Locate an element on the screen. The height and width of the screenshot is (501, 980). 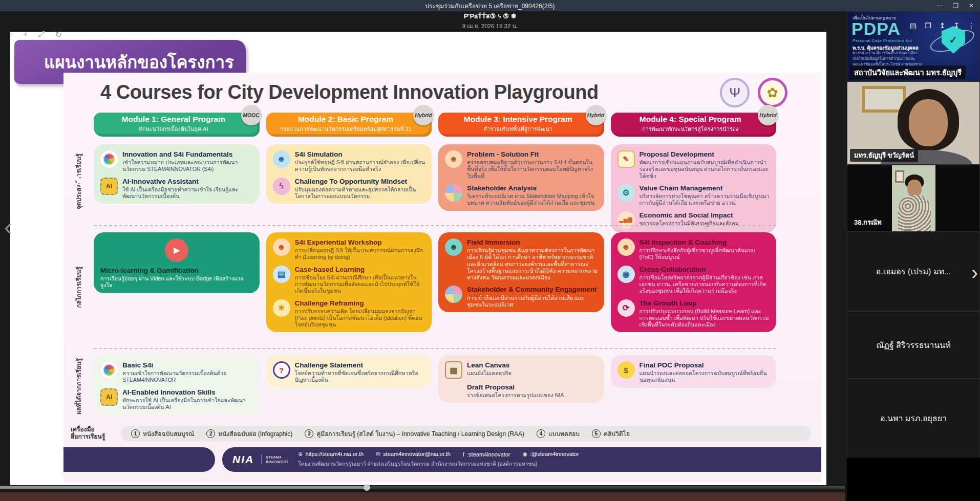
module-2-outcomes: ? Challenge Statement โจทย์ความท้าทายที่… is located at coordinates (349, 372).